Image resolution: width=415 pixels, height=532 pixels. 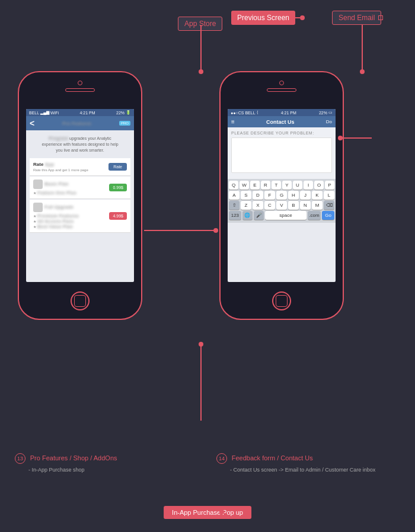 What do you see at coordinates (266, 185) in the screenshot?
I see `key-r: R` at bounding box center [266, 185].